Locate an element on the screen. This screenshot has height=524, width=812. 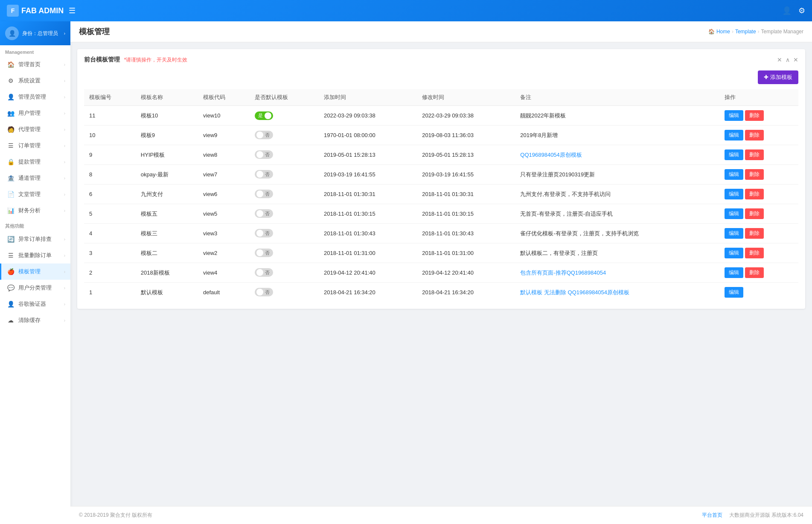
cell-addtime: 2018-11-01 01:30:15 is located at coordinates (368, 214).